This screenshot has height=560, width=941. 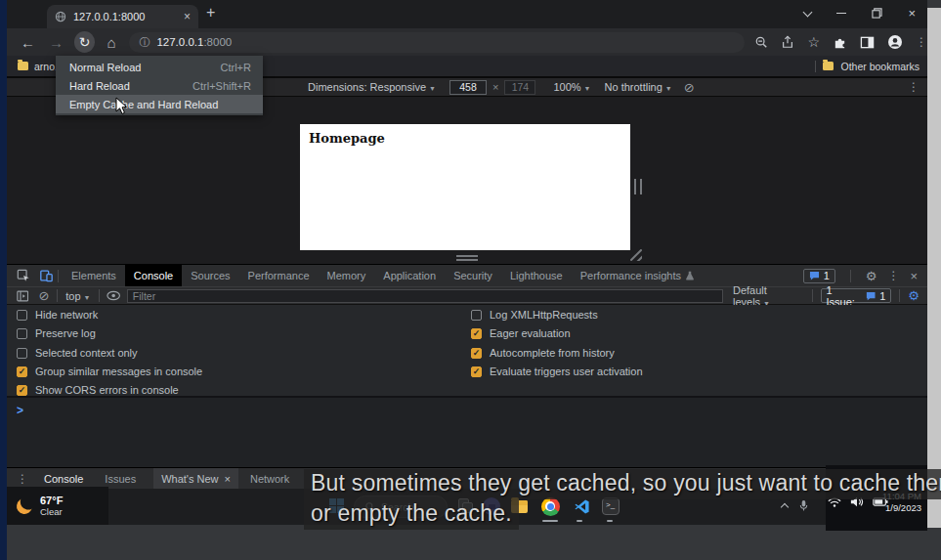 I want to click on bookmark-star-icon: ☆, so click(x=813, y=42).